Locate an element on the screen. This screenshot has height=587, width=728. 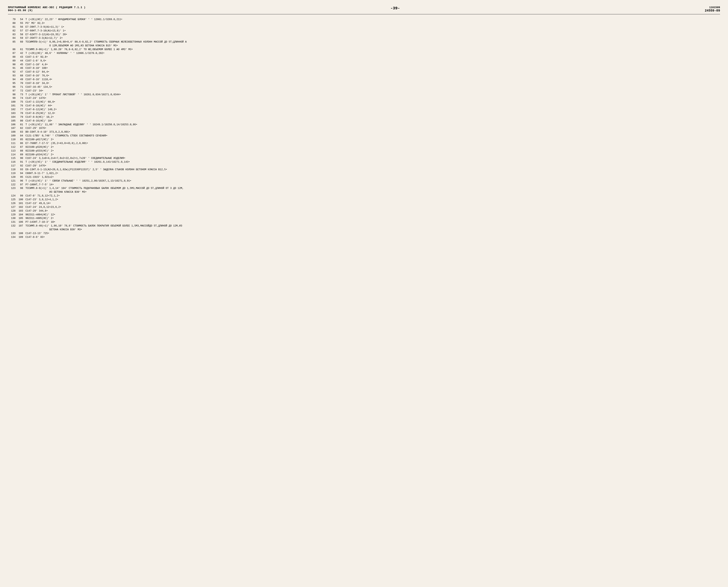
row-text: 982311-п004(НС)' 12• is located at coordinates (373, 215).